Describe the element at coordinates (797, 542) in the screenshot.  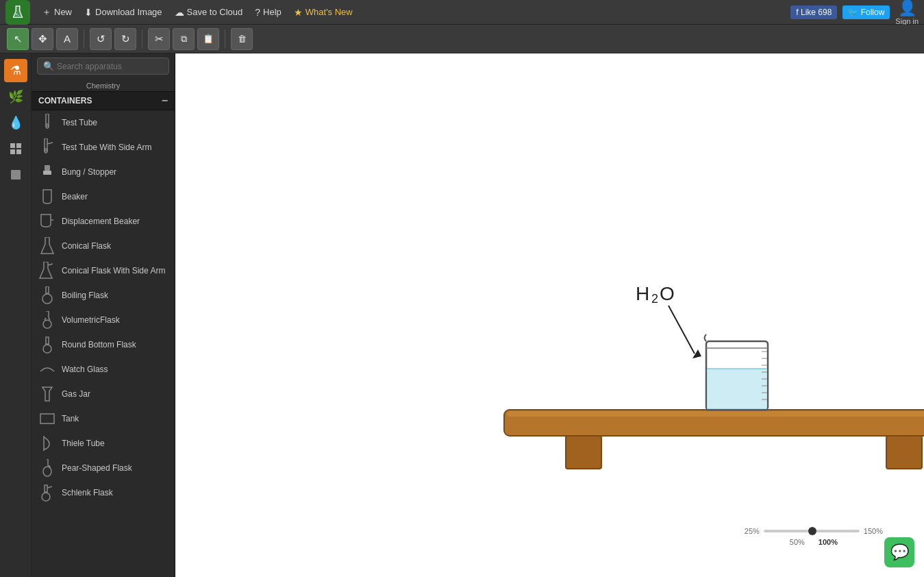
I see `zoom-mid-label: 50%` at that location.